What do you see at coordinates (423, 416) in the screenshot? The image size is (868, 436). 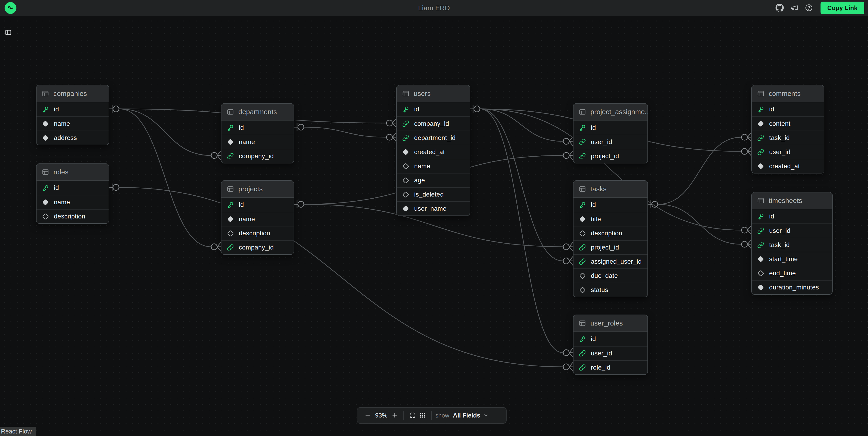 I see `grid-dots-icon` at bounding box center [423, 416].